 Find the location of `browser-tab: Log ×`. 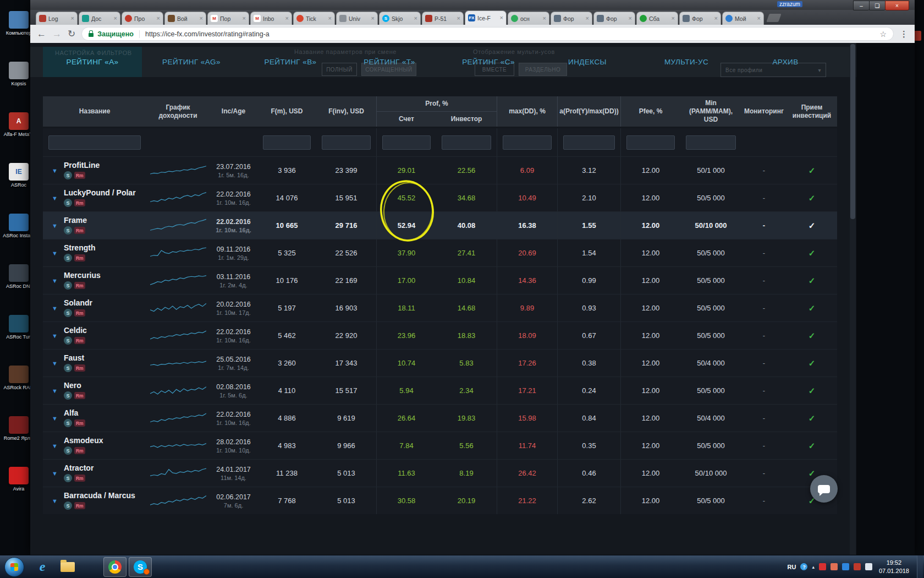

browser-tab: Log × is located at coordinates (57, 18).